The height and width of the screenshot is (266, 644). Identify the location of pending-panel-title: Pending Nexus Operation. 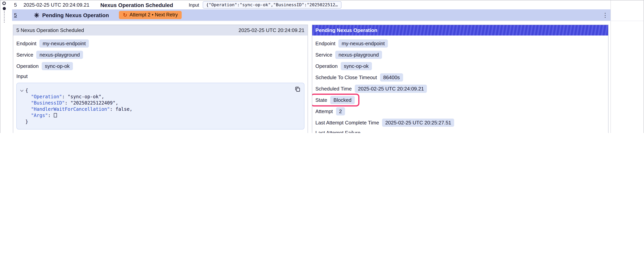
(346, 30).